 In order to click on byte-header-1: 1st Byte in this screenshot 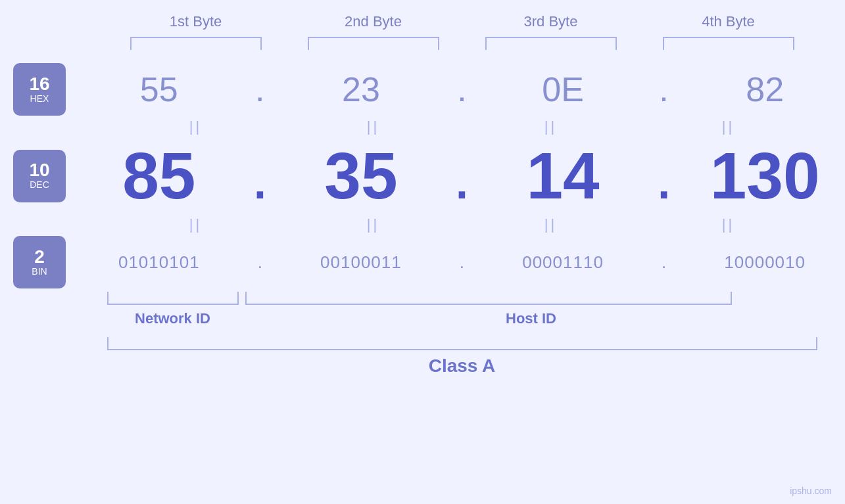, I will do `click(196, 22)`.